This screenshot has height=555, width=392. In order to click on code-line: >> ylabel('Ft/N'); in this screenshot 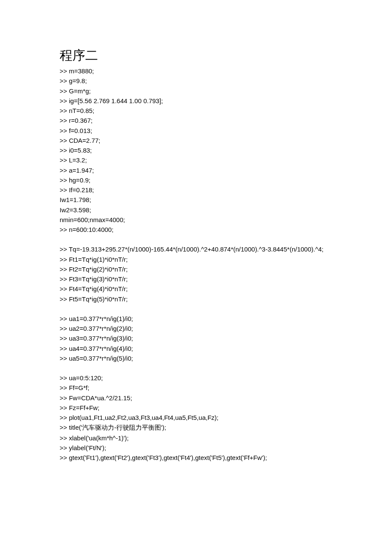, I will do `click(196, 448)`.